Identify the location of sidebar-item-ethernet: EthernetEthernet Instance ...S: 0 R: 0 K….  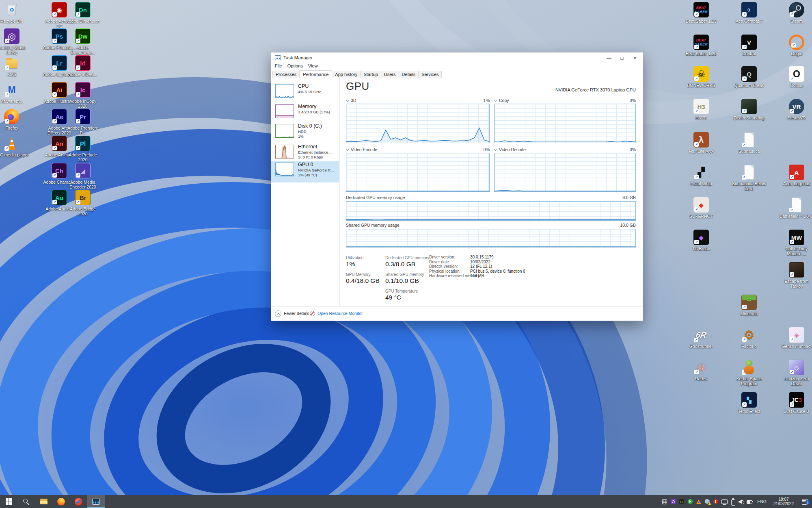
(305, 154).